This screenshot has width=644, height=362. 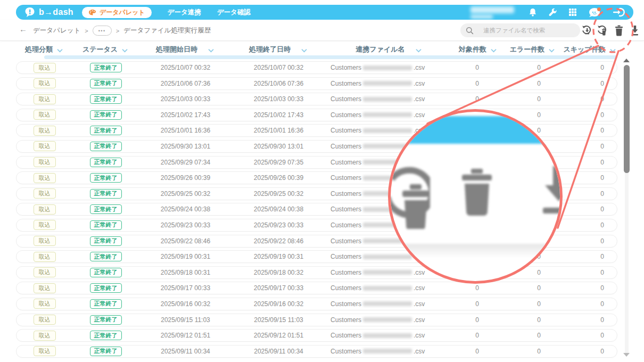 What do you see at coordinates (317, 320) in the screenshot?
I see `table-row: 取込 正常終了 2025/09/15 11:03 2025/09/15 11:0…` at bounding box center [317, 320].